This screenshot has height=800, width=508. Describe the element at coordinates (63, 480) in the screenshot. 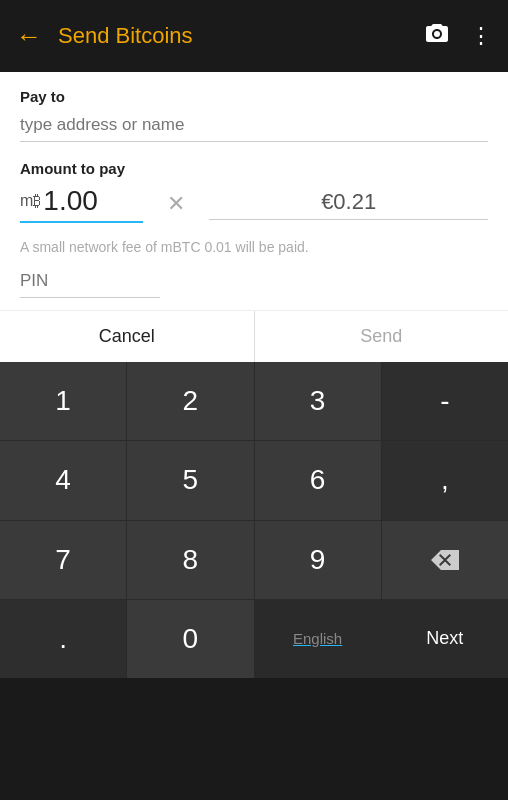

I see `key-4: 4` at that location.